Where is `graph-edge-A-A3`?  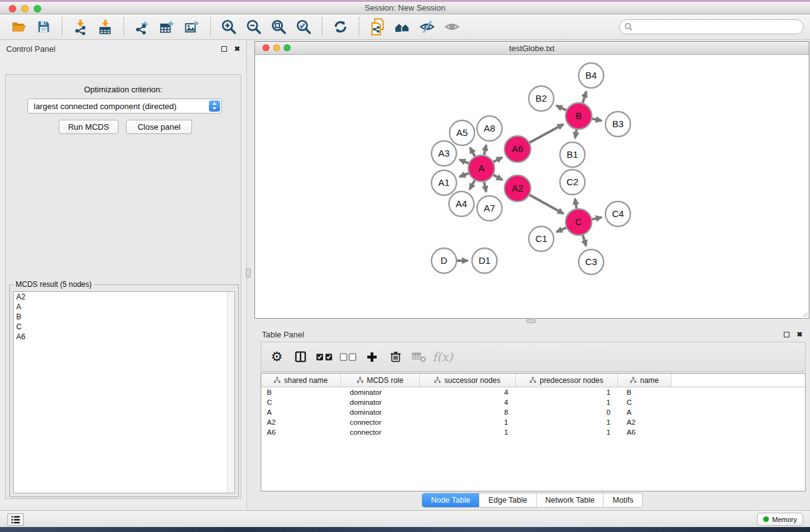 graph-edge-A-A3 is located at coordinates (464, 162).